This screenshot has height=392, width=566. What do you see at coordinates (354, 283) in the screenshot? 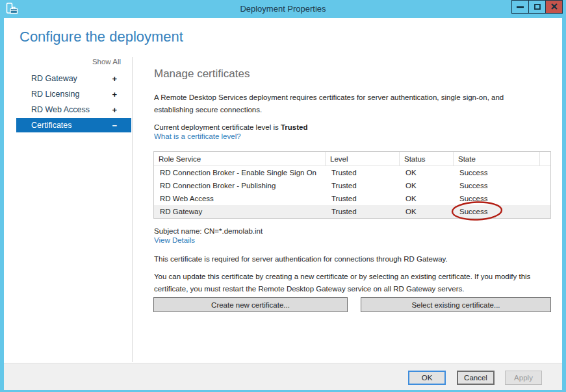
I see `update-info-text: You can update this certificate by creat…` at bounding box center [354, 283].